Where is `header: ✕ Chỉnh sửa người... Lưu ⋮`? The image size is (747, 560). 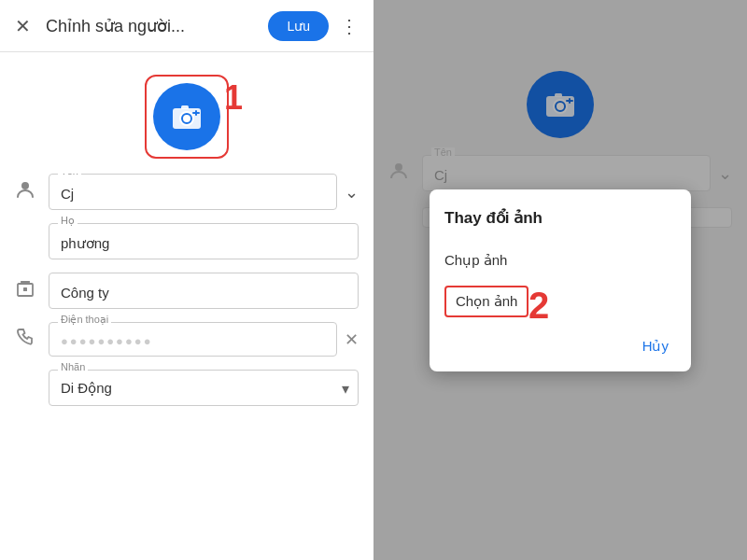 header: ✕ Chỉnh sửa người... Lưu ⋮ is located at coordinates (187, 26).